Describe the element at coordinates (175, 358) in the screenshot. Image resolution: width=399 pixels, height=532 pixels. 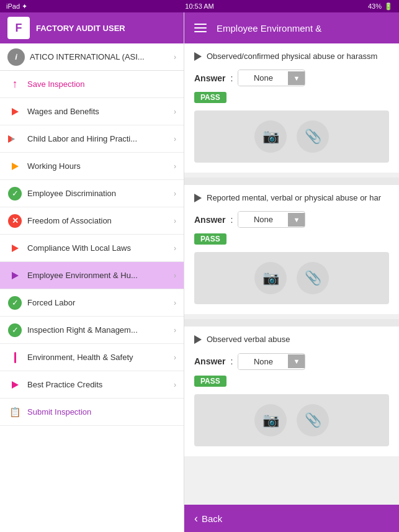
I see `health-chevron-icon: ›` at that location.